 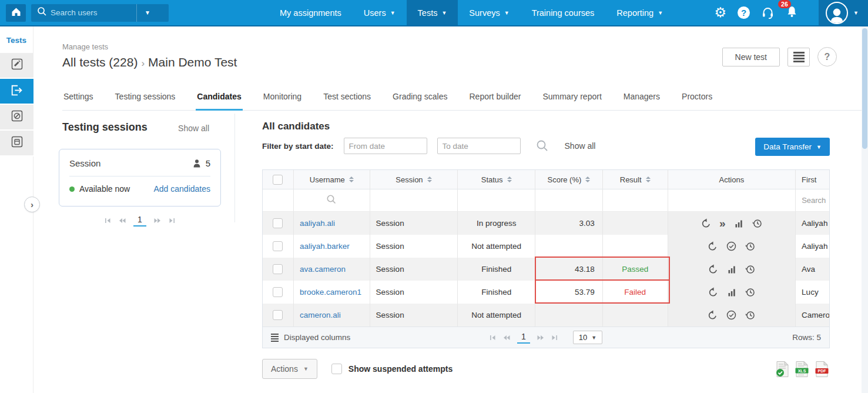 What do you see at coordinates (581, 146) in the screenshot?
I see `filter-show-all-link: Show all` at bounding box center [581, 146].